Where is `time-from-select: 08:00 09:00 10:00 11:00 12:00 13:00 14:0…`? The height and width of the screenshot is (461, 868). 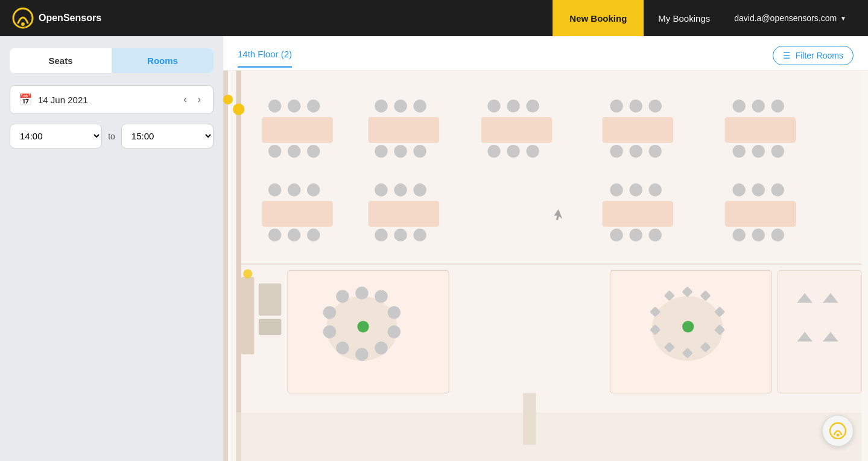 time-from-select: 08:00 09:00 10:00 11:00 12:00 13:00 14:0… is located at coordinates (55, 136).